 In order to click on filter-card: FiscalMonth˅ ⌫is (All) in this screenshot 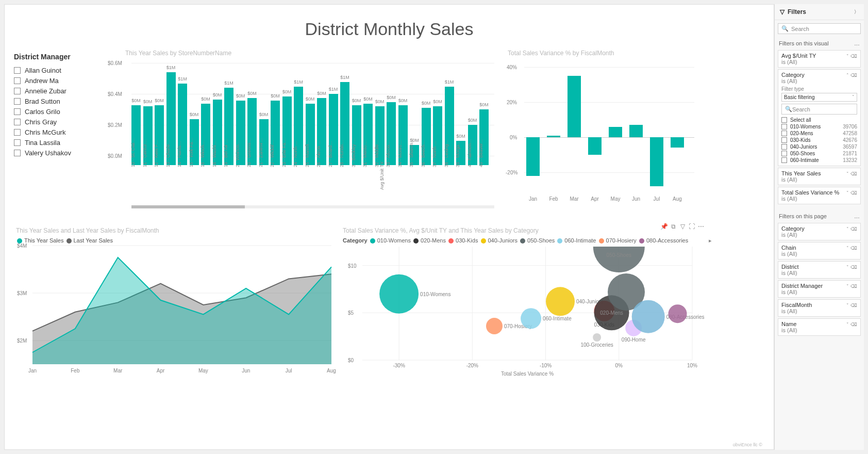, I will do `click(820, 308)`.